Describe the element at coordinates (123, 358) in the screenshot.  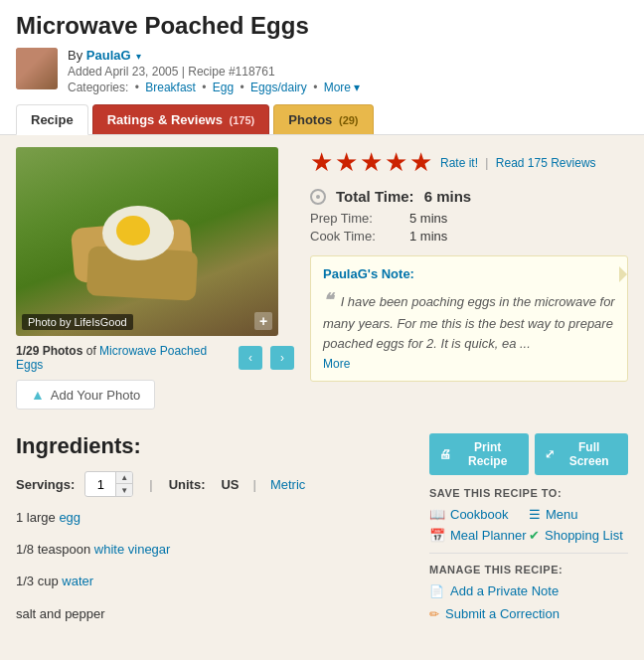
I see `photo-nav-text: 1/29 Photos of Microwave Poached Eggs` at that location.